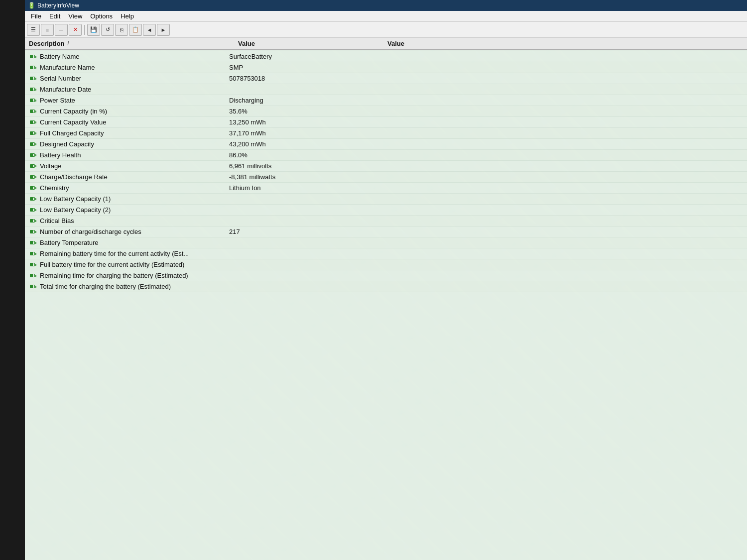  Describe the element at coordinates (134, 287) in the screenshot. I see `row-label: Total time for charging the battery (Est…` at that location.